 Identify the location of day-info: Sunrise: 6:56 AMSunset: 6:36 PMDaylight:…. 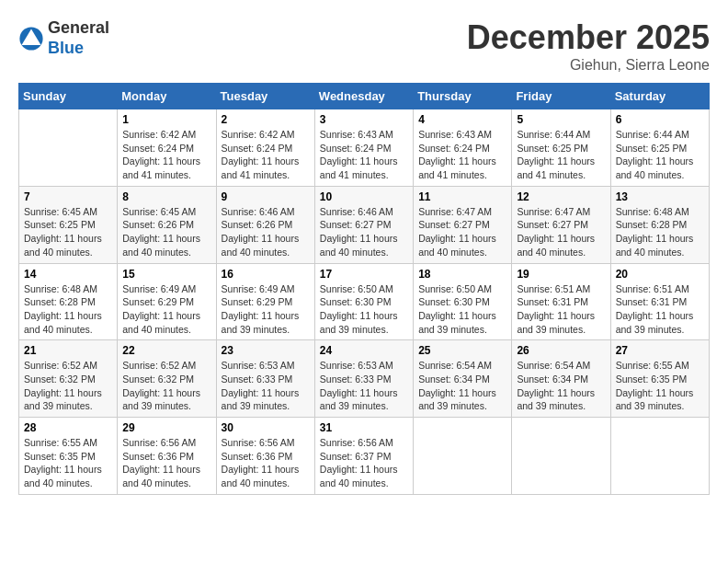
(166, 464).